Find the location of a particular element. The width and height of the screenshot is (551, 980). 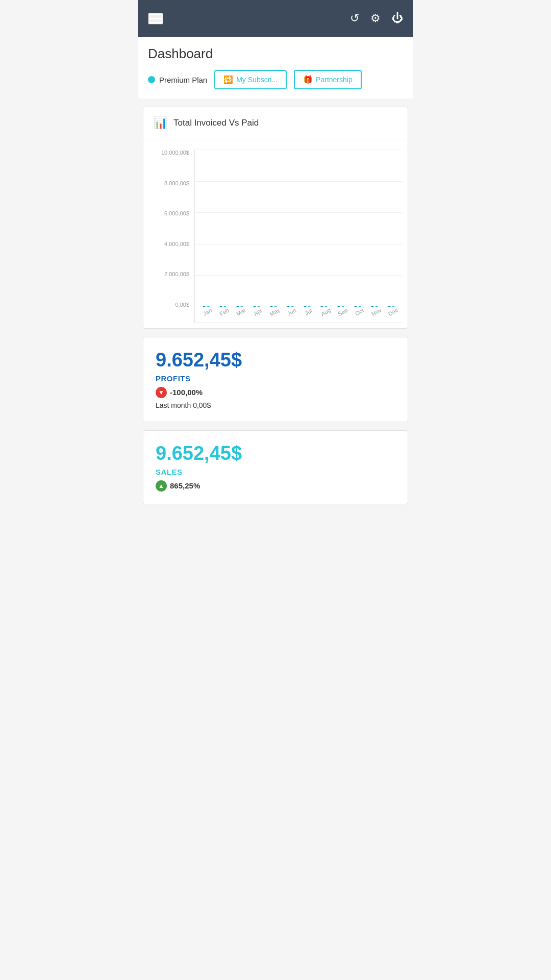

x-axis-label: Mar is located at coordinates (241, 312).